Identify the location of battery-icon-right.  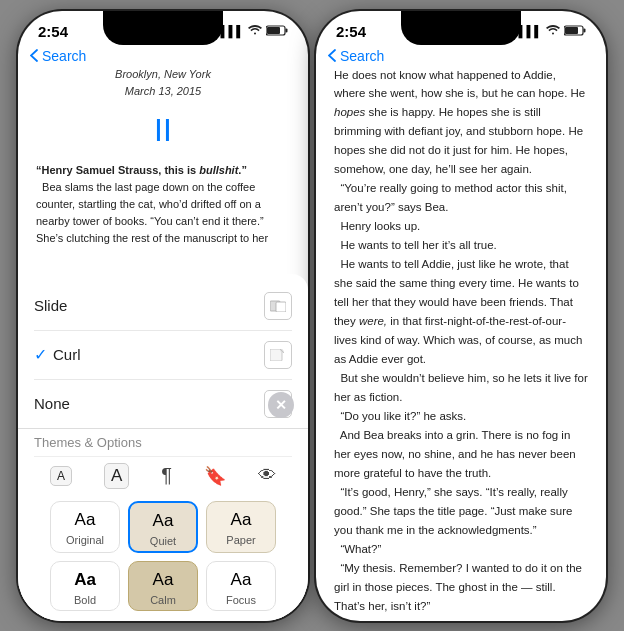
(575, 32).